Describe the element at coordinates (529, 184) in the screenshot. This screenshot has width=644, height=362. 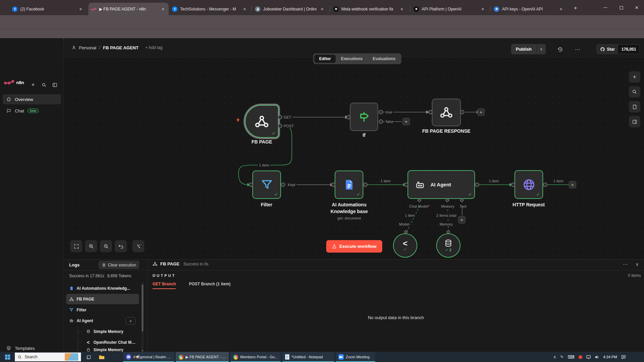
I see `node-http-request: ✓` at that location.